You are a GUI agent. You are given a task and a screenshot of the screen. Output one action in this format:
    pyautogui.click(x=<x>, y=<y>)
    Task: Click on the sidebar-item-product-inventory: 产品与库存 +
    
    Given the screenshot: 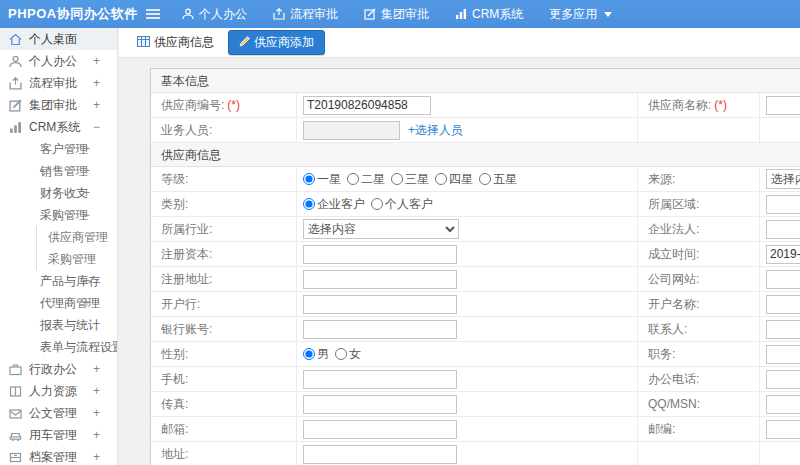 What is the action you would take?
    pyautogui.click(x=58, y=281)
    